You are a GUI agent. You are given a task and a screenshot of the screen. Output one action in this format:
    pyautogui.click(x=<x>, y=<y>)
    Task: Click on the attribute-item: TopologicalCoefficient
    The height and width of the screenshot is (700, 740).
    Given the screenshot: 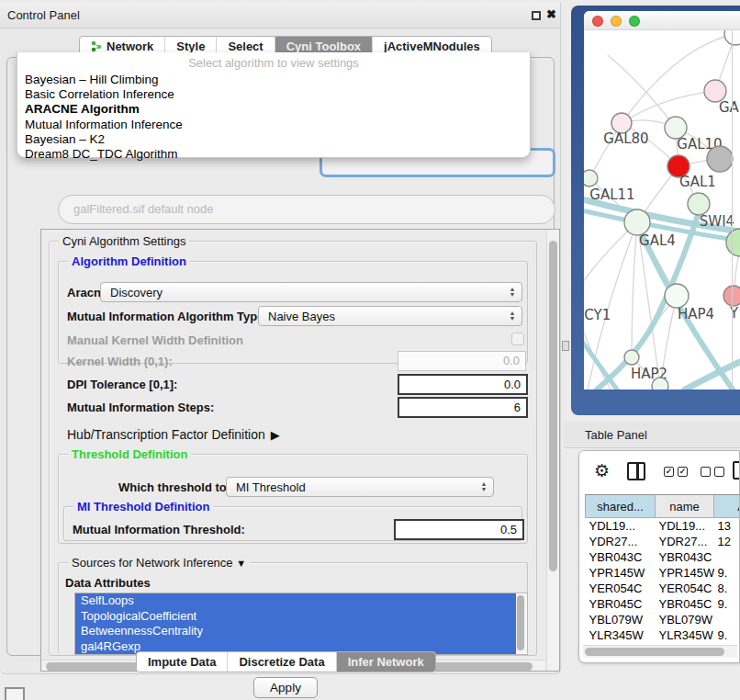 What is the action you would take?
    pyautogui.click(x=296, y=617)
    